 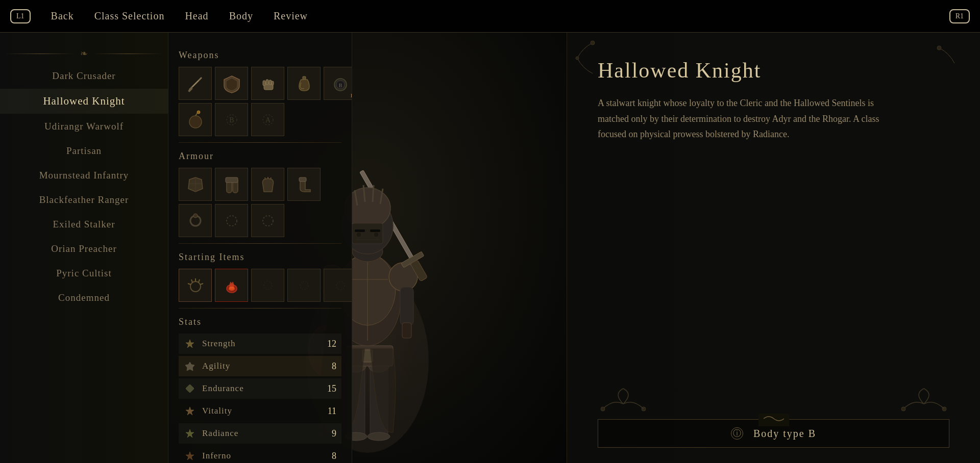 What do you see at coordinates (84, 101) in the screenshot?
I see `class-item-hallowed-knight: Hallowed Knight` at bounding box center [84, 101].